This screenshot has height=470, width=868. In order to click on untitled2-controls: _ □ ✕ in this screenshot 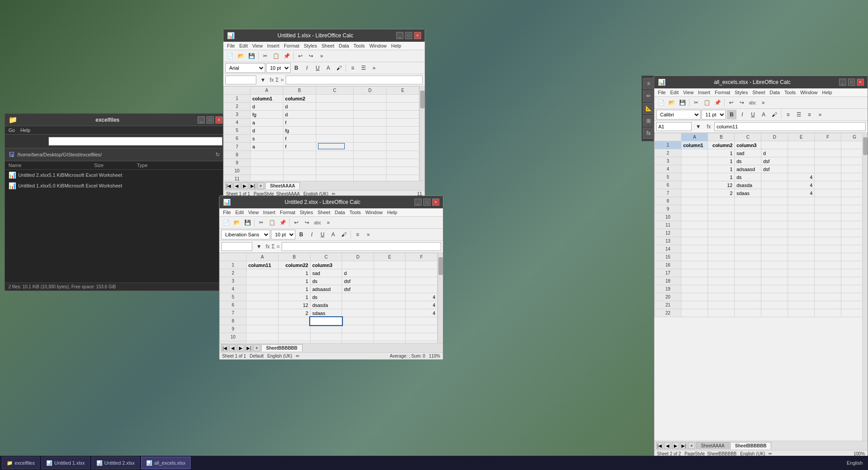, I will do `click(427, 202)`.